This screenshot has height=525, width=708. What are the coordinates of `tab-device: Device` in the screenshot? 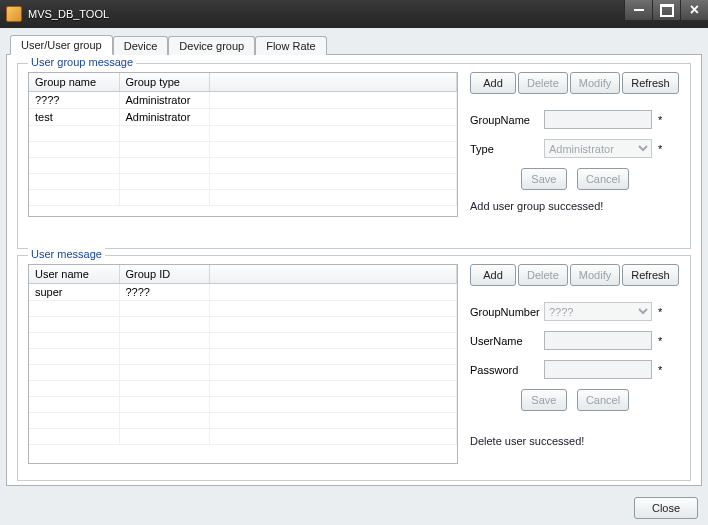 It's located at (141, 46).